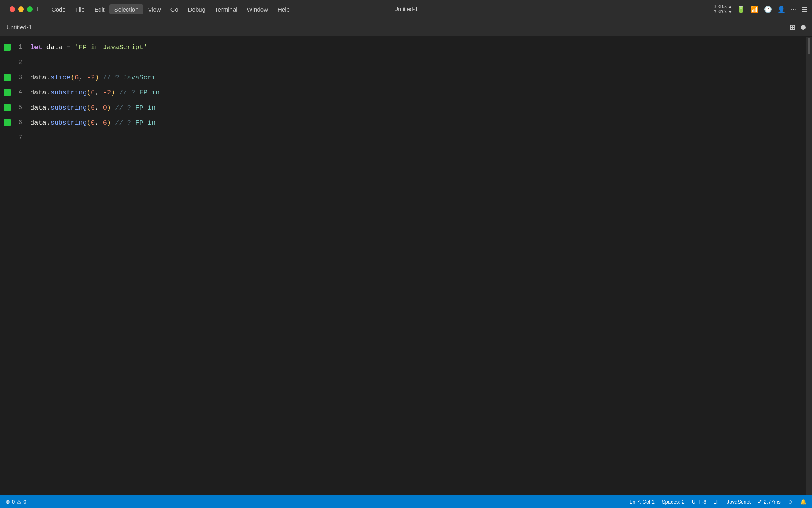  I want to click on indentation: Spaces: 2, so click(673, 502).